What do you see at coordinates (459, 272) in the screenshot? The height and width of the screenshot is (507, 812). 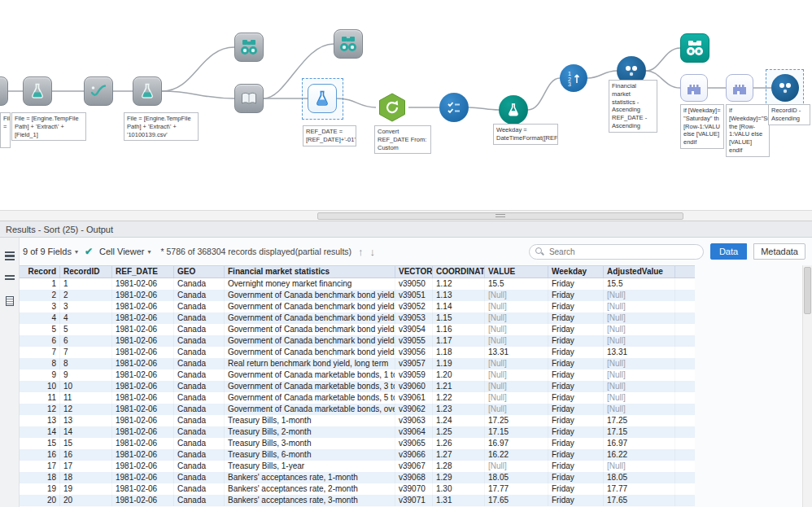 I see `column-header: COORDINATE` at bounding box center [459, 272].